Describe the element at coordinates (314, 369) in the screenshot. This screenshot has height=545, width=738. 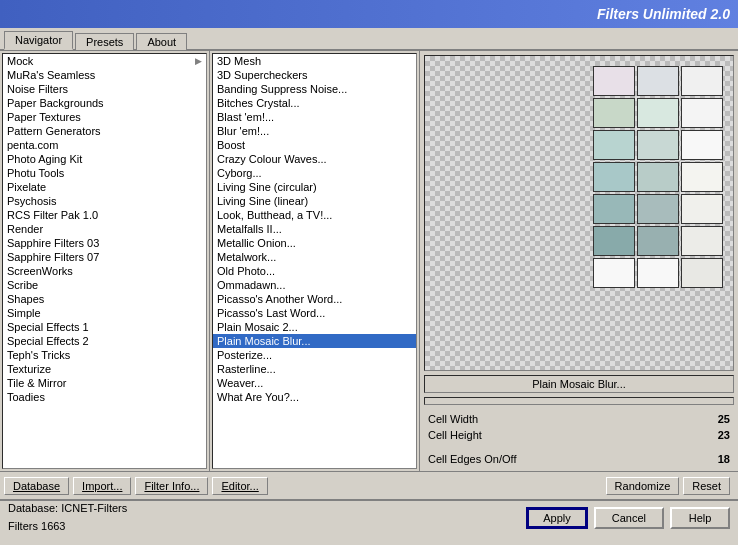
I see `filter-item: Rasterline...` at that location.